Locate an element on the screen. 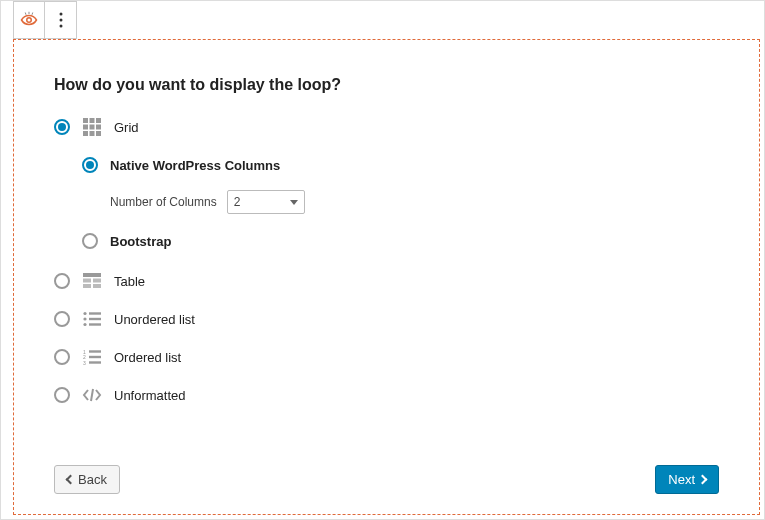 The height and width of the screenshot is (520, 765). block-options-button is located at coordinates (61, 20).